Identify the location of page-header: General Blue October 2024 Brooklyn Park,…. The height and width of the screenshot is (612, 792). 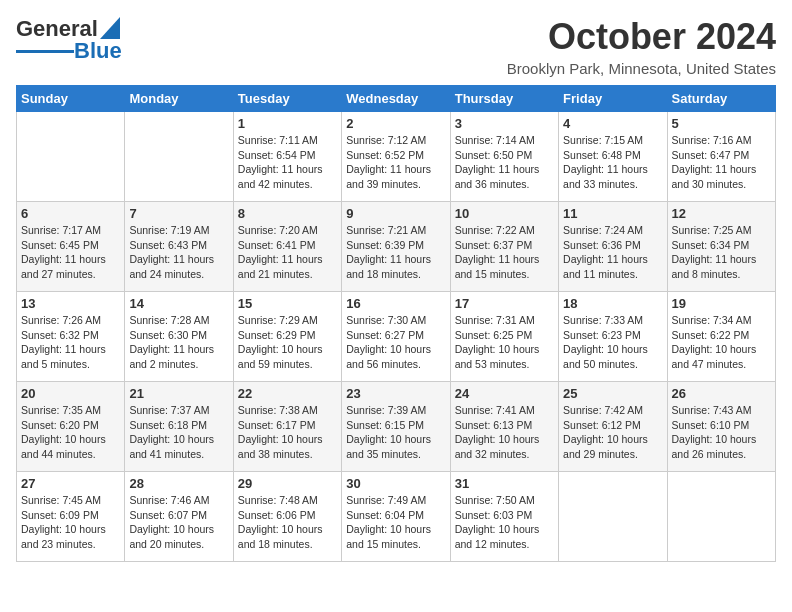
(396, 46).